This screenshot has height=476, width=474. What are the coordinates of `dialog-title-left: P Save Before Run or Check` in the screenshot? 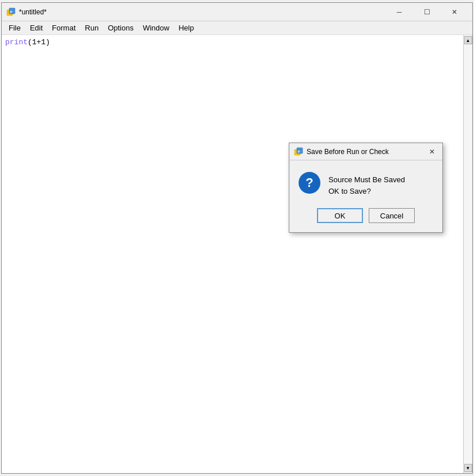 It's located at (342, 152).